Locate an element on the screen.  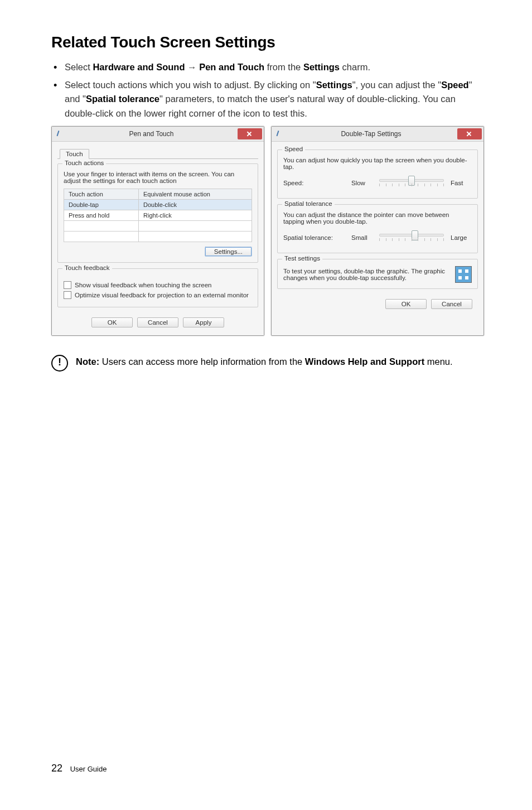
slider-min-label: Slow is located at coordinates (362, 183).